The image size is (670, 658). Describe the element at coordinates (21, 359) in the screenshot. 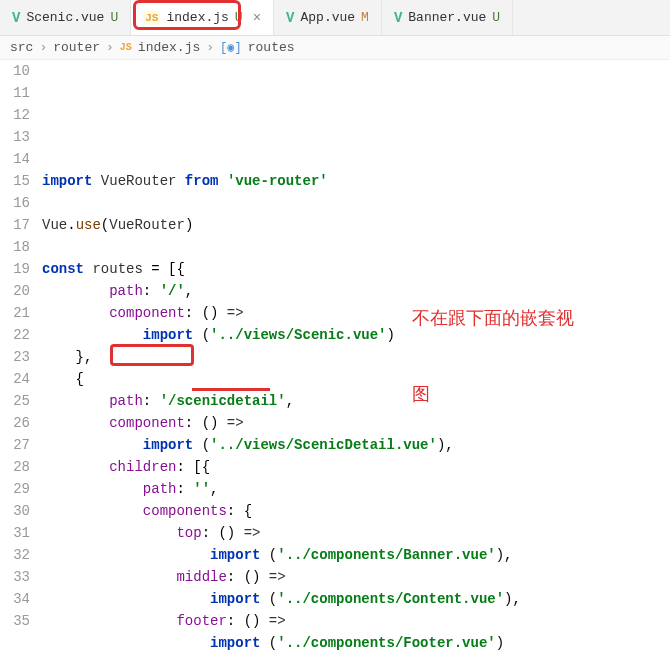

I see `line-number-gutter: 1011121314151617181920212223242526272829…` at that location.